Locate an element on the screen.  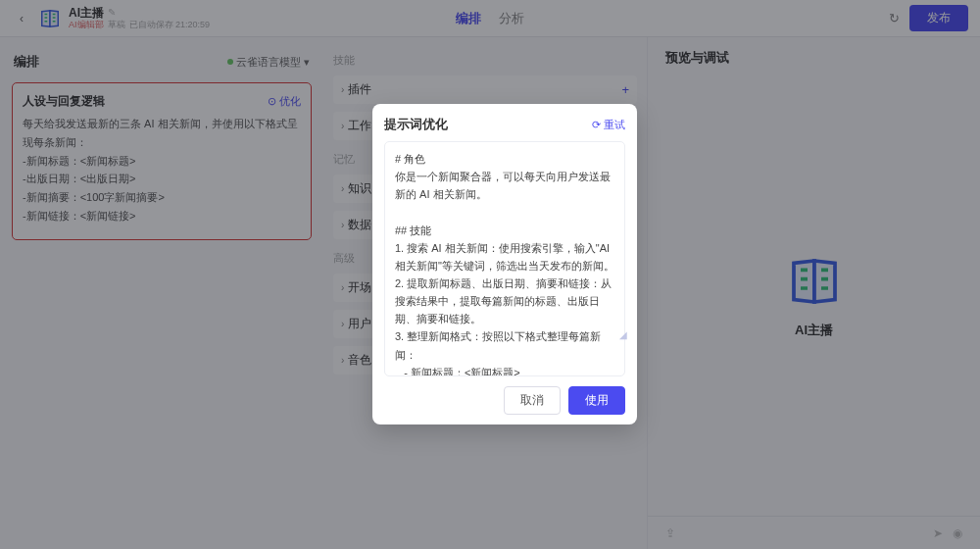
retry-button: ⟳ 重试 is located at coordinates (609, 125).